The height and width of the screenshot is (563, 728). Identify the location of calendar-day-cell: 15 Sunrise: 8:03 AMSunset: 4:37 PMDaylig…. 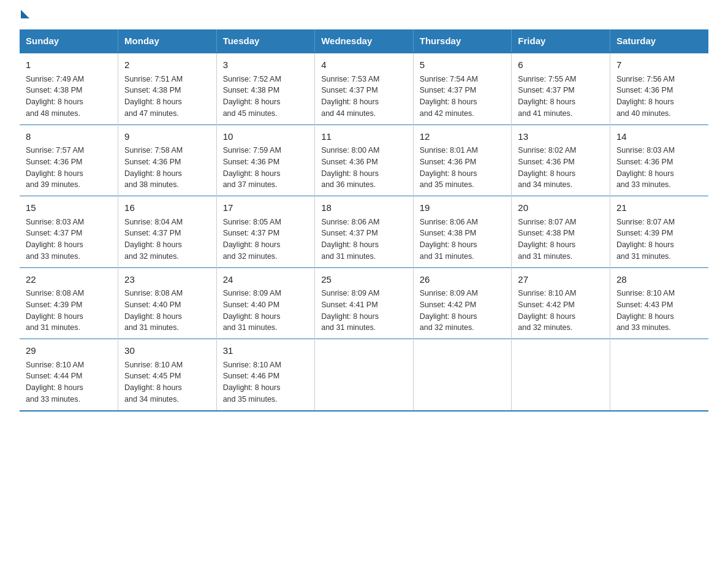
(69, 232).